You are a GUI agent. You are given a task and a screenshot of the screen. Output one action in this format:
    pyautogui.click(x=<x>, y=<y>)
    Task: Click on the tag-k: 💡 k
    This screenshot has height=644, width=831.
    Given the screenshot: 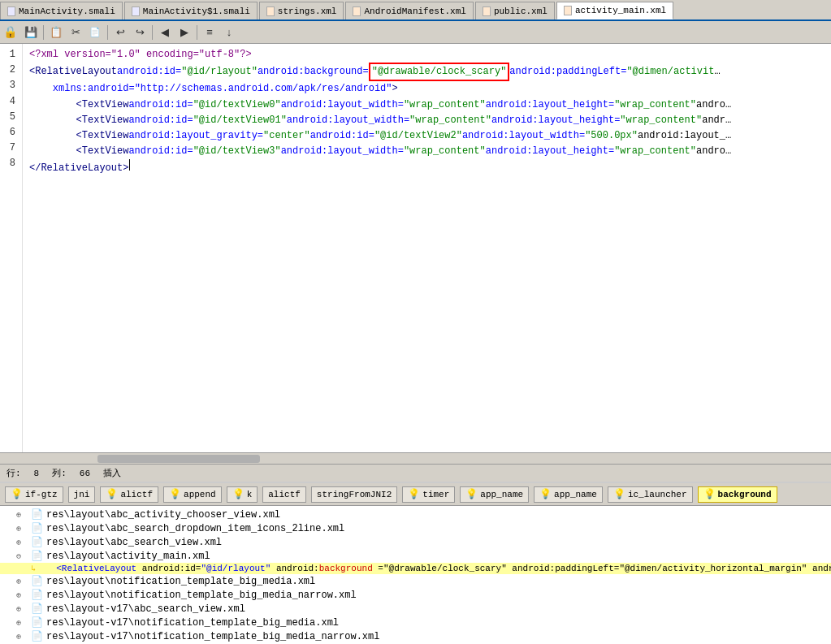 What is the action you would take?
    pyautogui.click(x=242, y=495)
    